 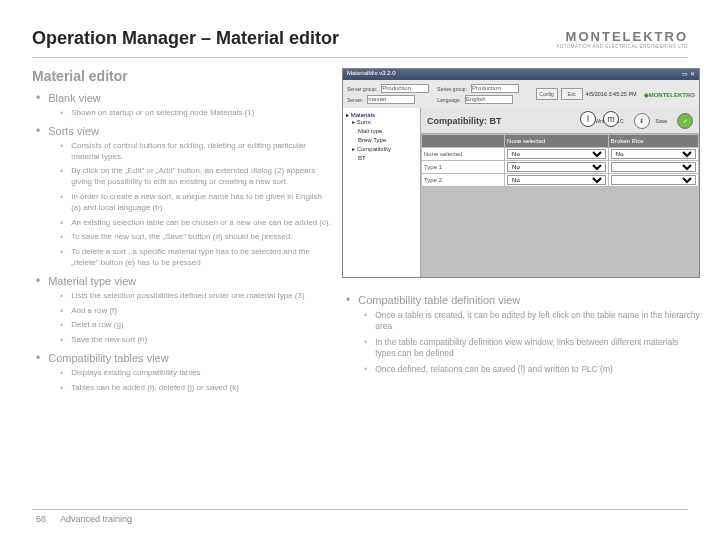 I want to click on series-group-label: Series group:, so click(x=452, y=89).